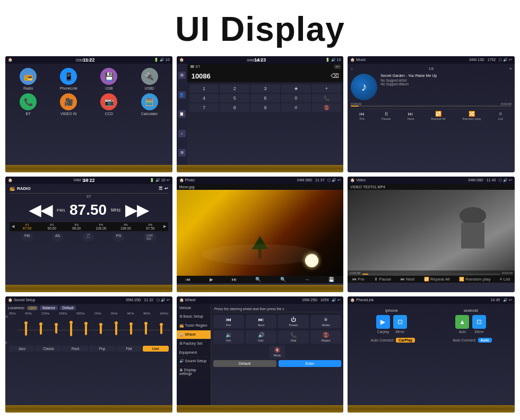  What do you see at coordinates (194, 372) in the screenshot?
I see `settings-display: 🖥 Display settings` at bounding box center [194, 372].